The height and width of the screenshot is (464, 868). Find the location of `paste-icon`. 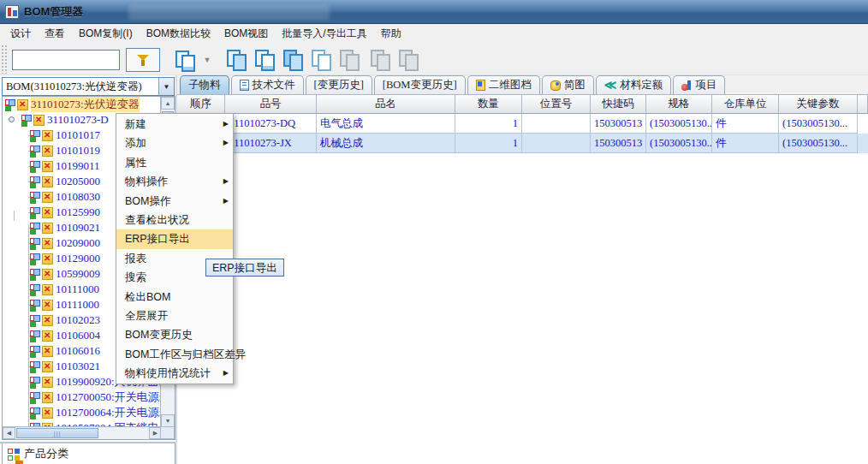

paste-icon is located at coordinates (292, 59).